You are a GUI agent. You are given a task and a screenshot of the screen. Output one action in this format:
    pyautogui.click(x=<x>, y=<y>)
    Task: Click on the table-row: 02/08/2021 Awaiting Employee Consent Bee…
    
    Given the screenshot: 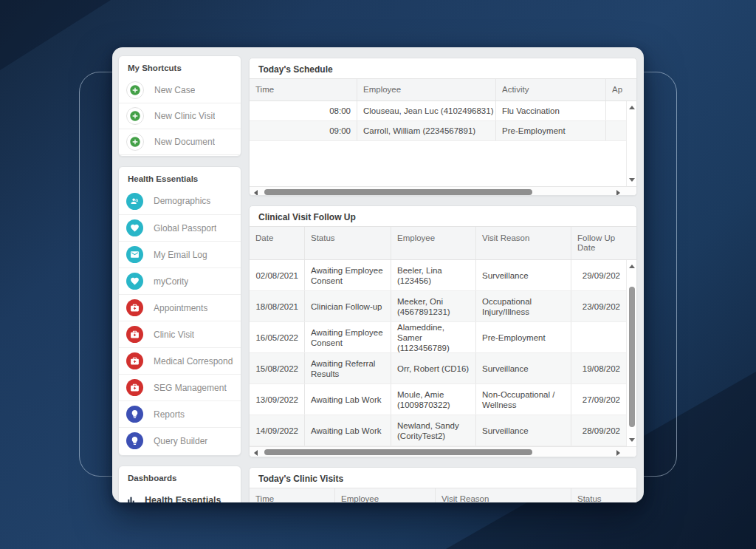 What is the action you would take?
    pyautogui.click(x=443, y=276)
    